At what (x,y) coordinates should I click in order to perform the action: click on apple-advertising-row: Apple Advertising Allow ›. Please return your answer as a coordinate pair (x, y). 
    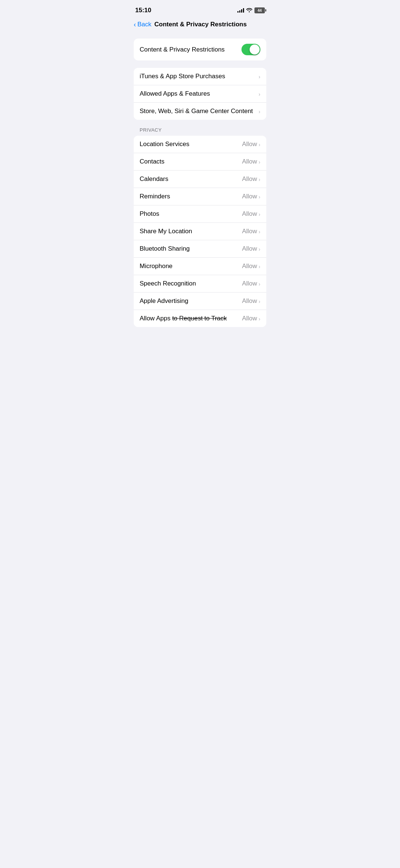
    Looking at the image, I should click on (200, 301).